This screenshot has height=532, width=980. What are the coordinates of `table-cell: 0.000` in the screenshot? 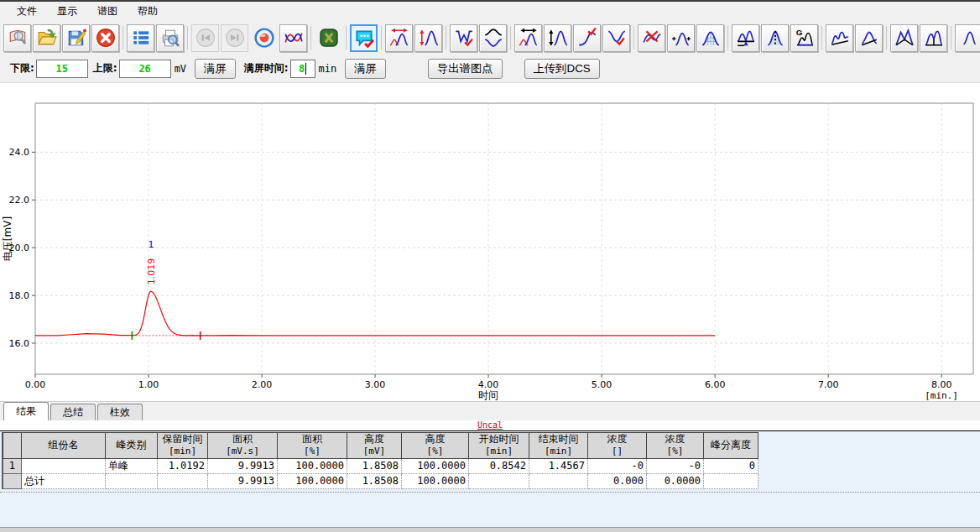 It's located at (618, 481).